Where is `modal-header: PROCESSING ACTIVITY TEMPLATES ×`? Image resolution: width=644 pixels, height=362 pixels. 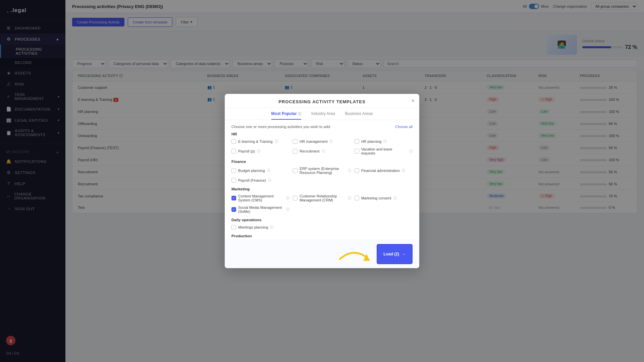
modal-header: PROCESSING ACTIVITY TEMPLATES × is located at coordinates (322, 101).